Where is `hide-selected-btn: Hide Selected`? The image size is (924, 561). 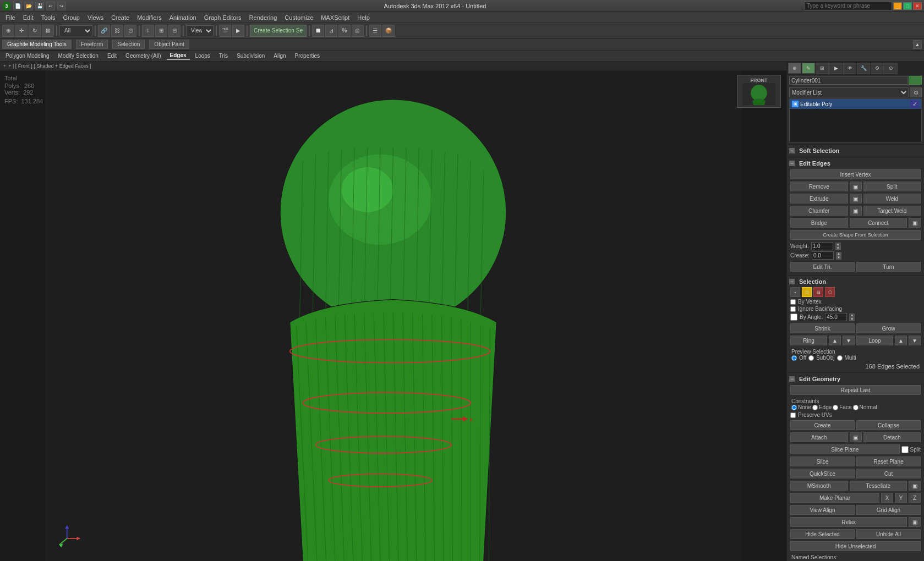
hide-selected-btn: Hide Selected is located at coordinates (822, 534).